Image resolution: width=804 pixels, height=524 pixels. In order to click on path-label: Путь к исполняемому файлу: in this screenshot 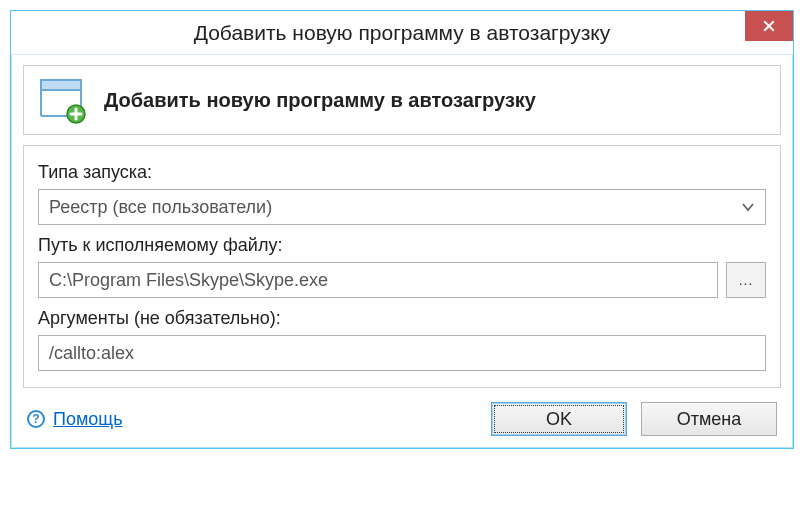, I will do `click(402, 246)`.